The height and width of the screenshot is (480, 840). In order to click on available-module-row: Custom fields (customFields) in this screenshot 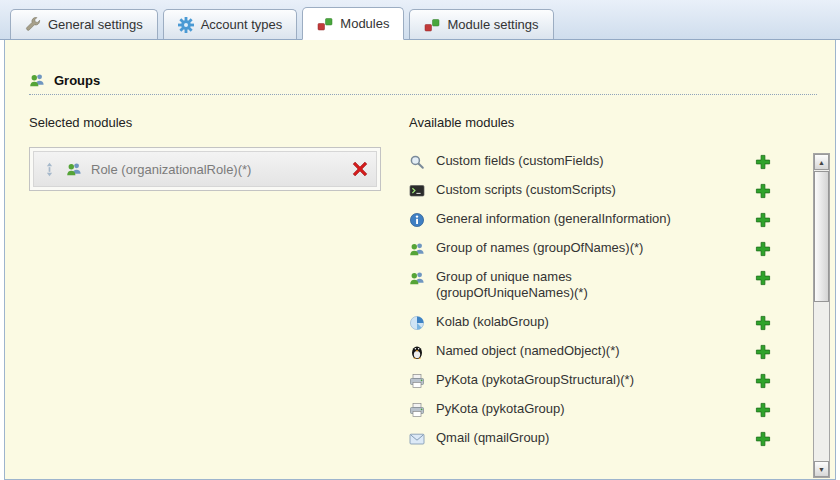, I will do `click(590, 162)`.